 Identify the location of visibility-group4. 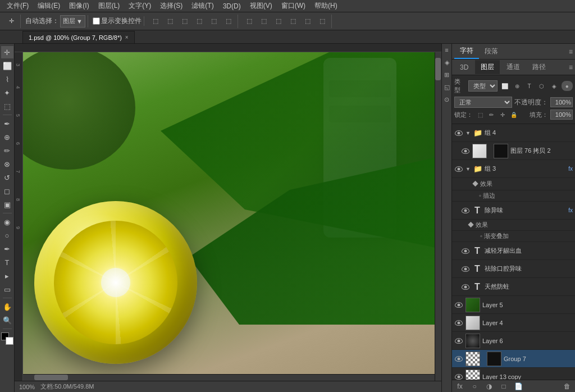
(459, 133).